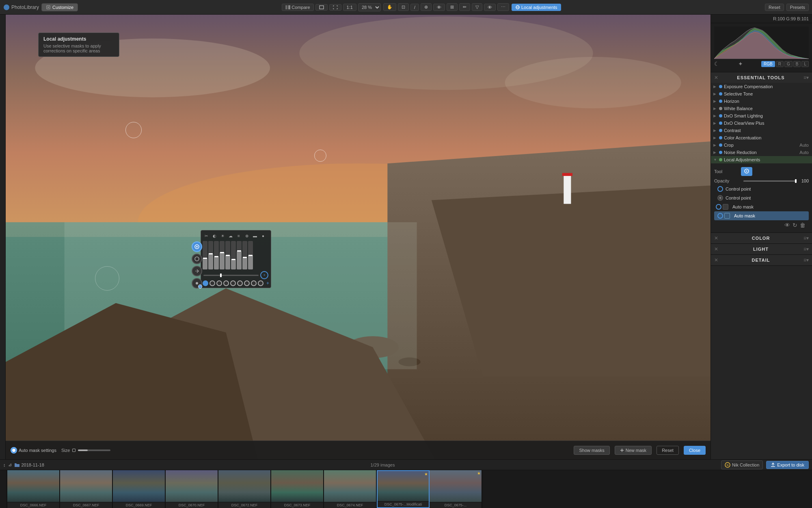 This screenshot has height=508, width=812. I want to click on export-button: Export to disk, so click(788, 465).